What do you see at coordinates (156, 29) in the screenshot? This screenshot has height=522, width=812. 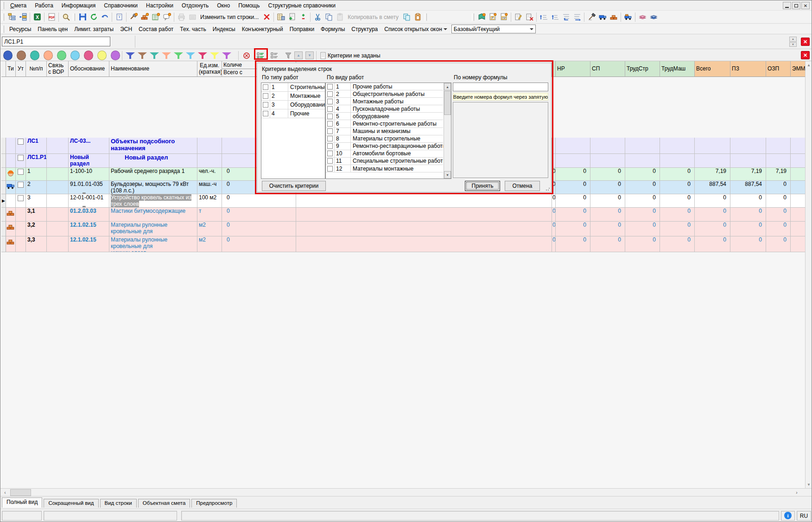 I see `panel-button-5: Состав работ` at bounding box center [156, 29].